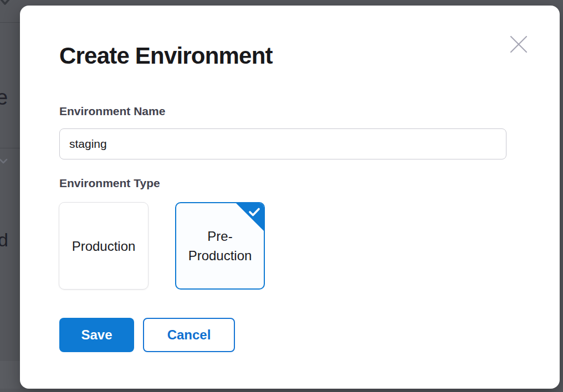 The height and width of the screenshot is (392, 563). What do you see at coordinates (254, 212) in the screenshot?
I see `check-icon` at bounding box center [254, 212].